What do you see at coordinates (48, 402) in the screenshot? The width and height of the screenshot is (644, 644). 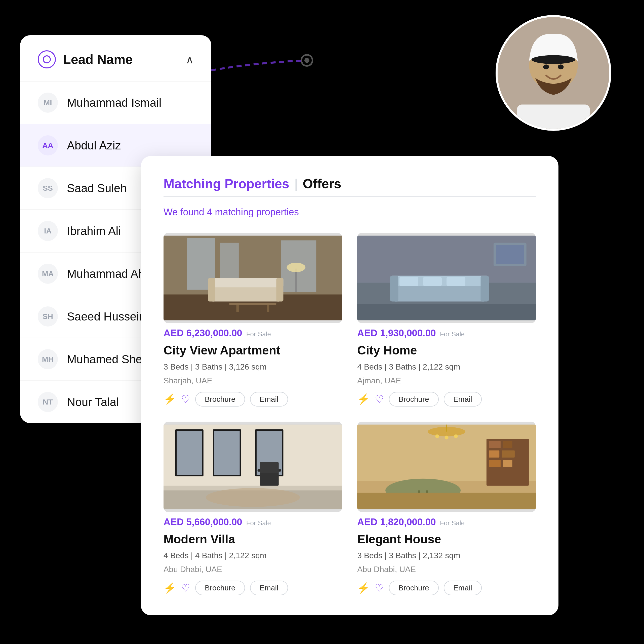 I see `lead-avatar: NT` at bounding box center [48, 402].